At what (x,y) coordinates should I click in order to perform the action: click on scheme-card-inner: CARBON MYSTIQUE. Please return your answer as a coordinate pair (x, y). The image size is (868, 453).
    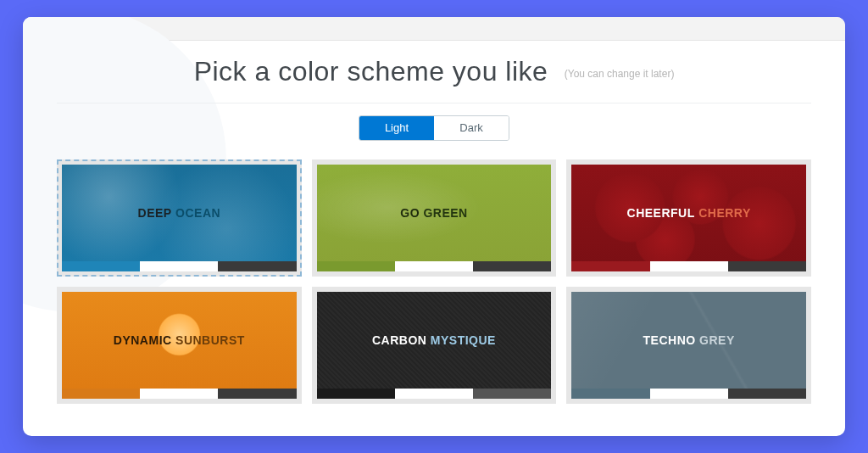
    Looking at the image, I should click on (434, 345).